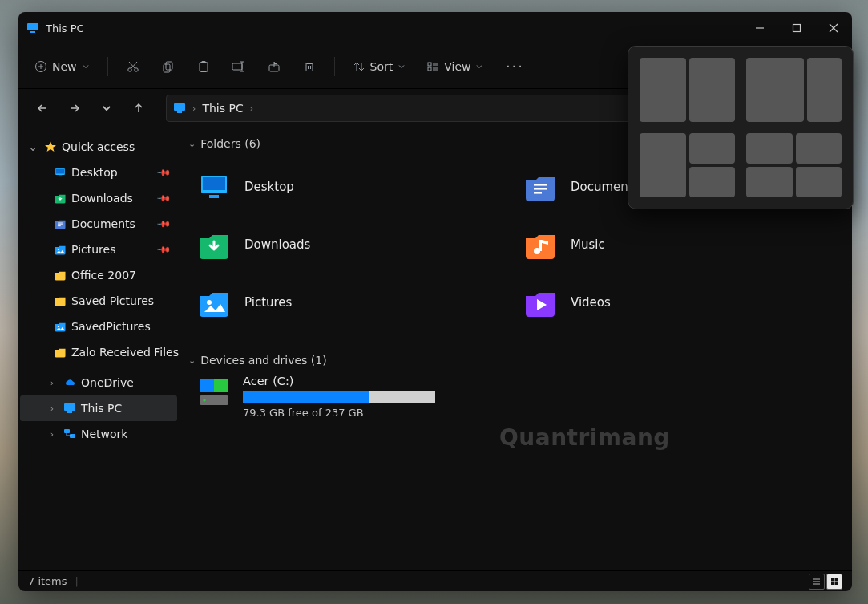  Describe the element at coordinates (60, 224) in the screenshot. I see `documents-icon` at that location.